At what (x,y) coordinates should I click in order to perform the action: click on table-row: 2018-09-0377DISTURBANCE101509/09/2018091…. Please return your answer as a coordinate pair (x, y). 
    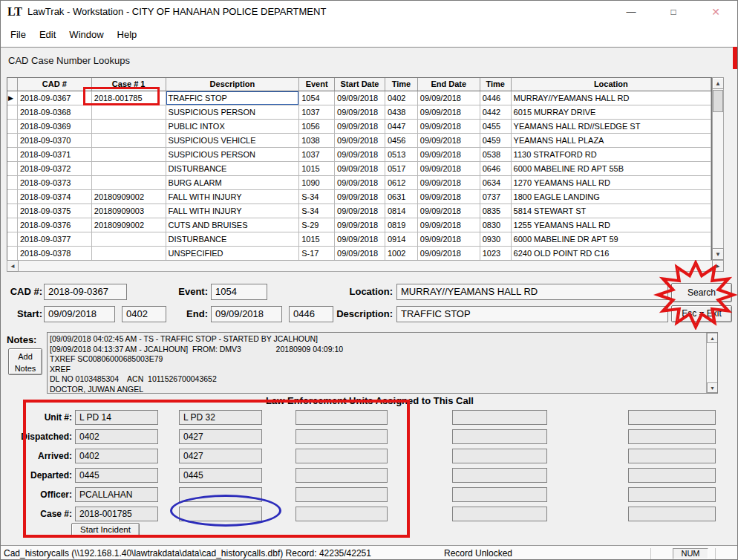
    Looking at the image, I should click on (359, 239).